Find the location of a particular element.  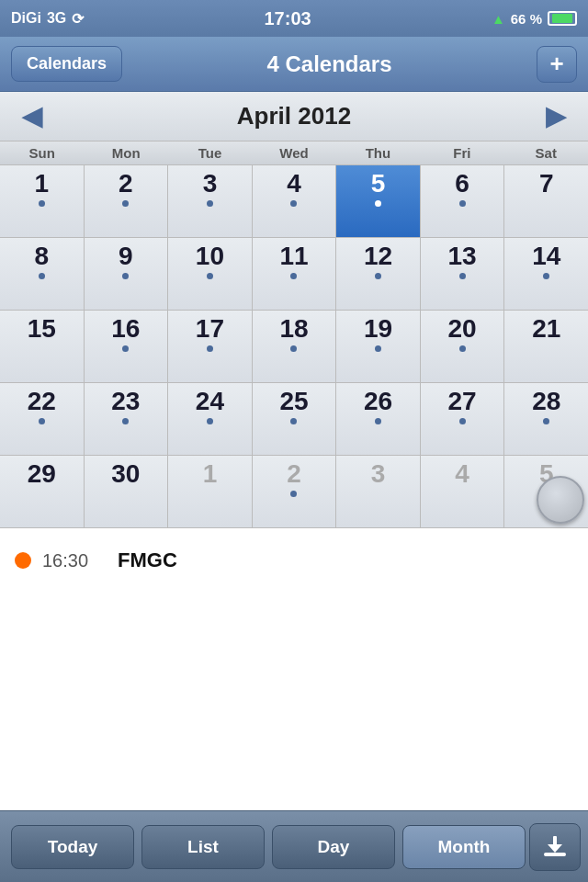

loading-icon: ⟳ is located at coordinates (77, 18).